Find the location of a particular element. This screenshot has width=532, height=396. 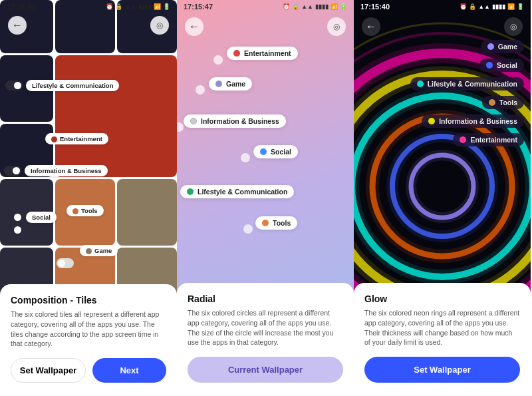

glow-tag-tools: Tools is located at coordinates (503, 102).